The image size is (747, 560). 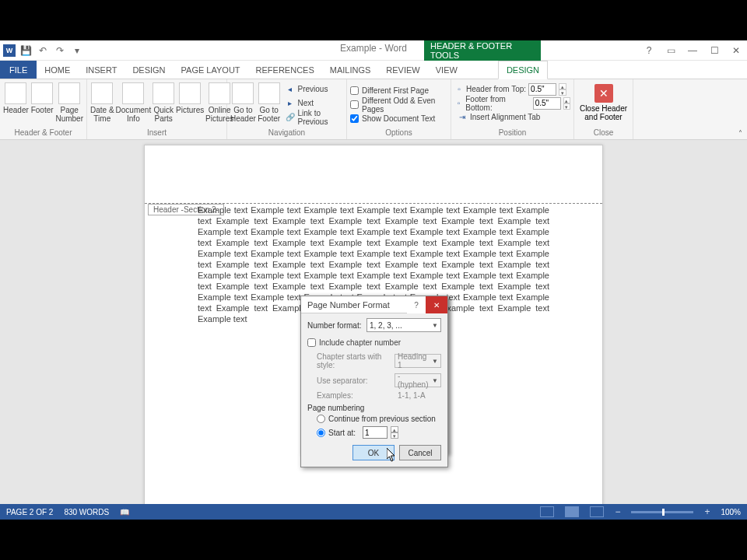 I want to click on maximize-icon: ☐, so click(x=714, y=51).